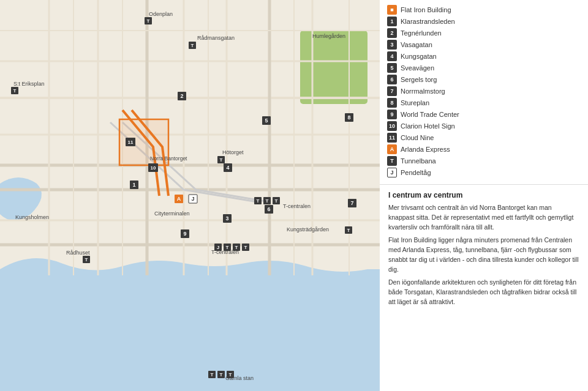  Describe the element at coordinates (169, 158) in the screenshot. I see `svg-text: Norra Bantorget` at that location.